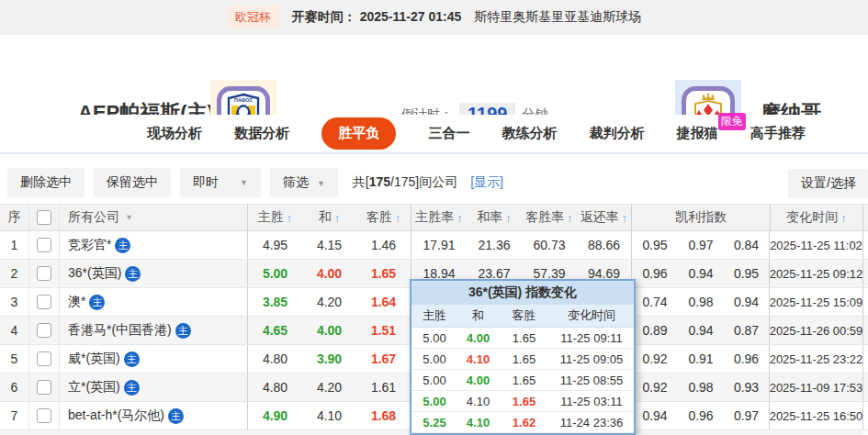  I want to click on row-checkbox-cell, so click(44, 416).